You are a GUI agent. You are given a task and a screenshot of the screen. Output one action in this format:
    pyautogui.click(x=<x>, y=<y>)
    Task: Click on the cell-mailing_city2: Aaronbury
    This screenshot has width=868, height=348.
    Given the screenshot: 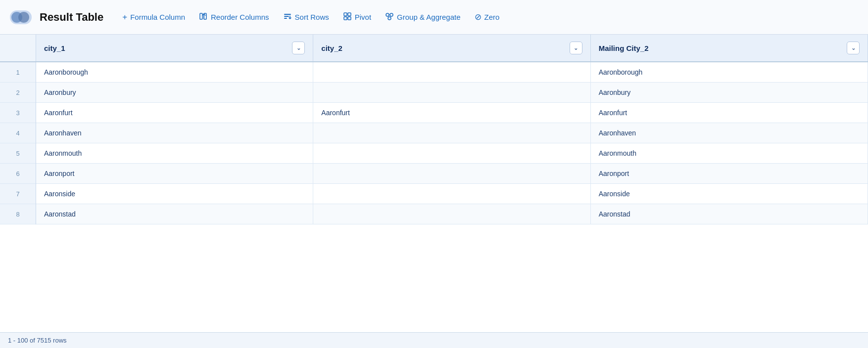 What is the action you would take?
    pyautogui.click(x=729, y=93)
    